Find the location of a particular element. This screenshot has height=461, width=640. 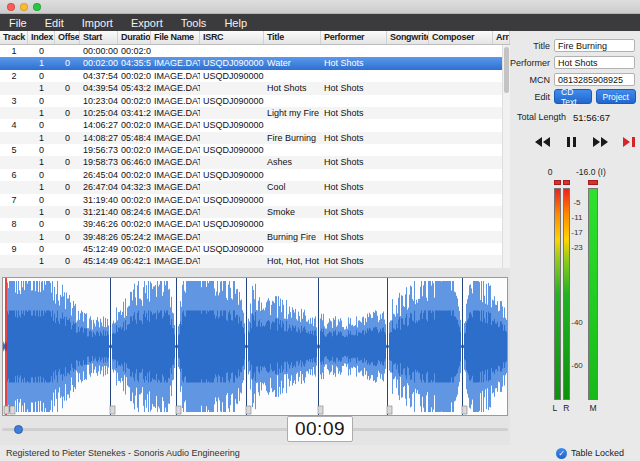

cell-isrc: USQDJ0900003 is located at coordinates (232, 101).